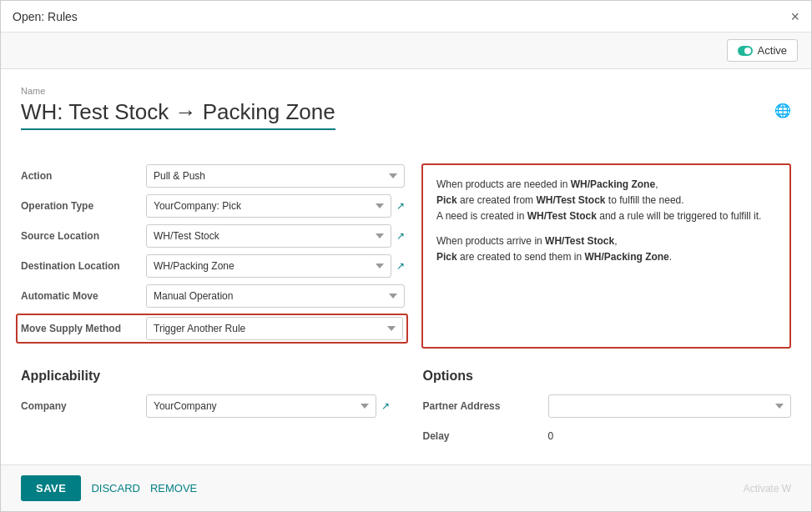 This screenshot has height=512, width=812. What do you see at coordinates (213, 296) in the screenshot?
I see `automatic-move-row: Automatic Move Manual Operation` at bounding box center [213, 296].